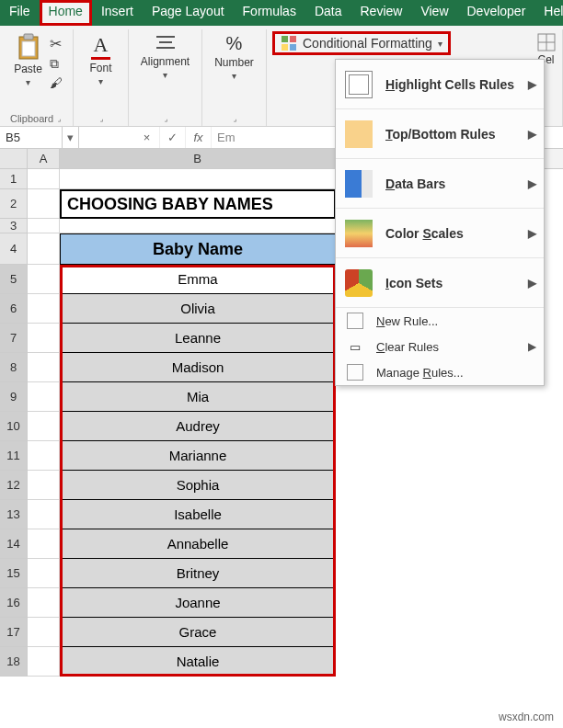 Image resolution: width=563 pixels, height=728 pixels. Describe the element at coordinates (198, 485) in the screenshot. I see `table-row: Sophia` at that location.